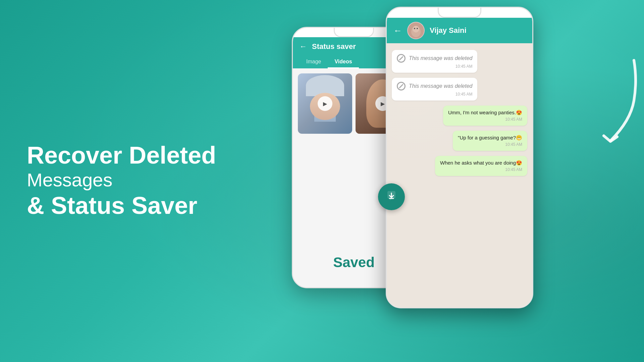  Describe the element at coordinates (481, 170) in the screenshot. I see `sent-time-3: 10:45 AM` at that location.